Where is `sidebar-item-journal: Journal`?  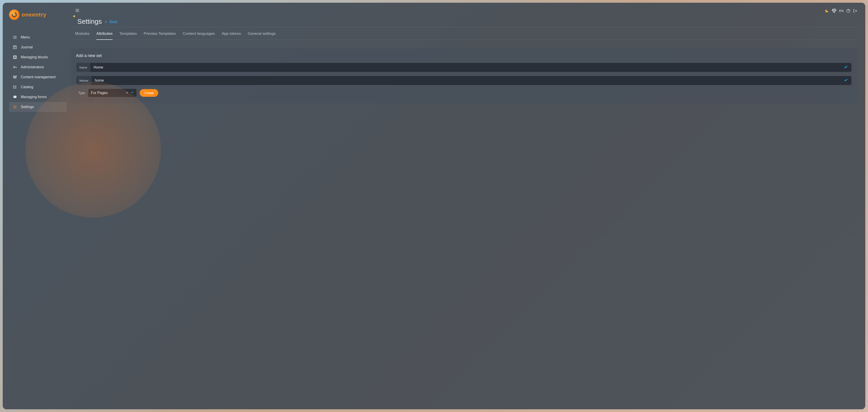 sidebar-item-journal: Journal is located at coordinates (36, 47).